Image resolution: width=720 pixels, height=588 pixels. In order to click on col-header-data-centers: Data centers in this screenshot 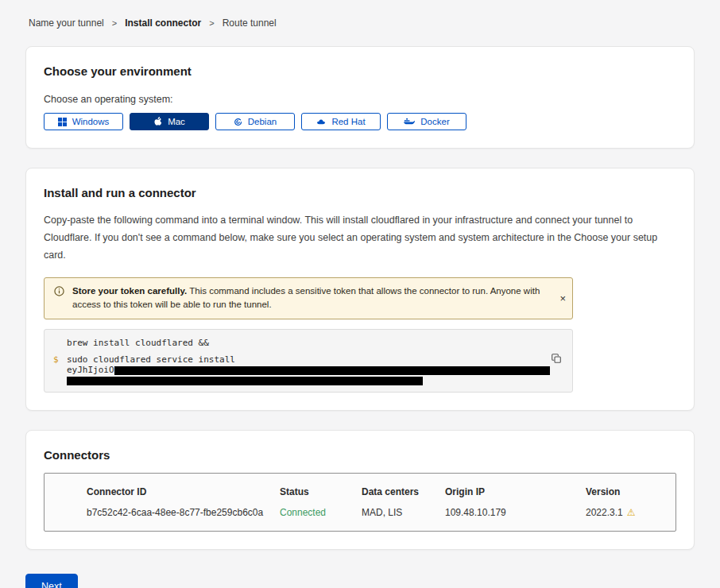, I will do `click(404, 492)`.